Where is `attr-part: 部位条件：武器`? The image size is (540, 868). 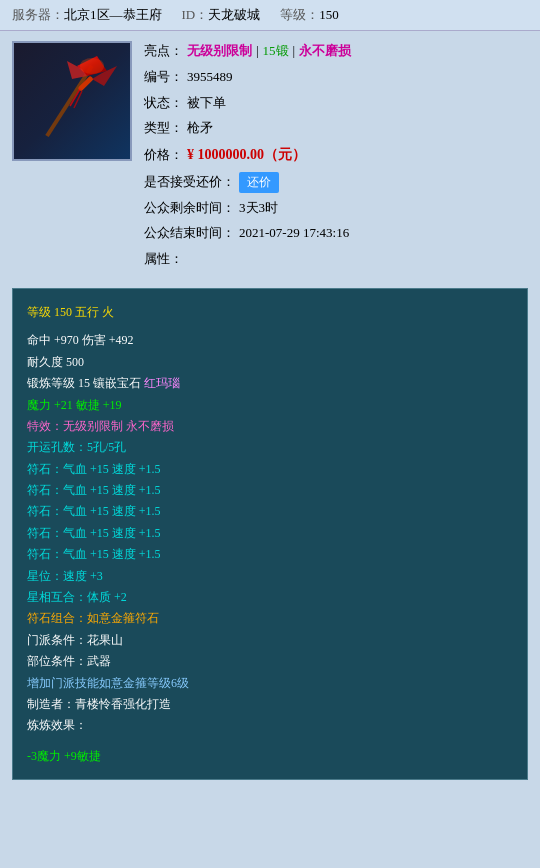
attr-part: 部位条件：武器 is located at coordinates (270, 661).